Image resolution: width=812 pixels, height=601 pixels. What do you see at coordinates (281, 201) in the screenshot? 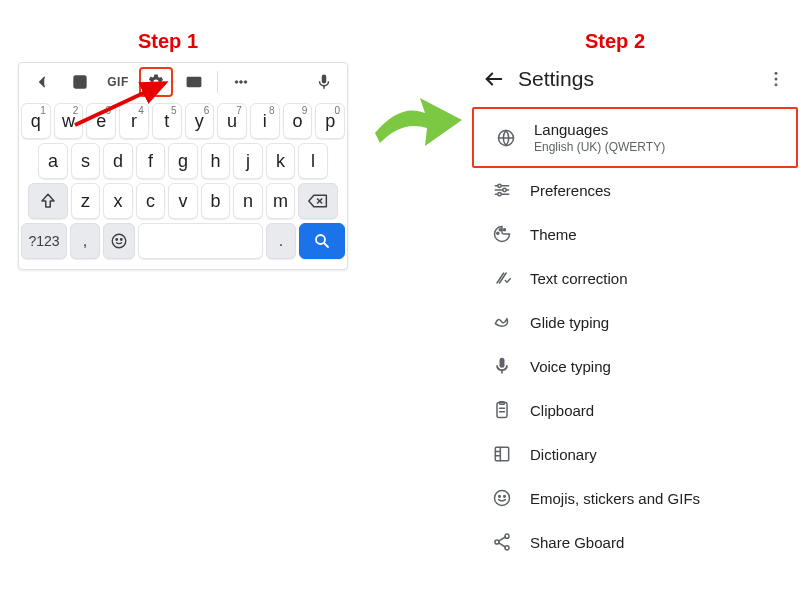
I see `key-m: m` at bounding box center [281, 201].